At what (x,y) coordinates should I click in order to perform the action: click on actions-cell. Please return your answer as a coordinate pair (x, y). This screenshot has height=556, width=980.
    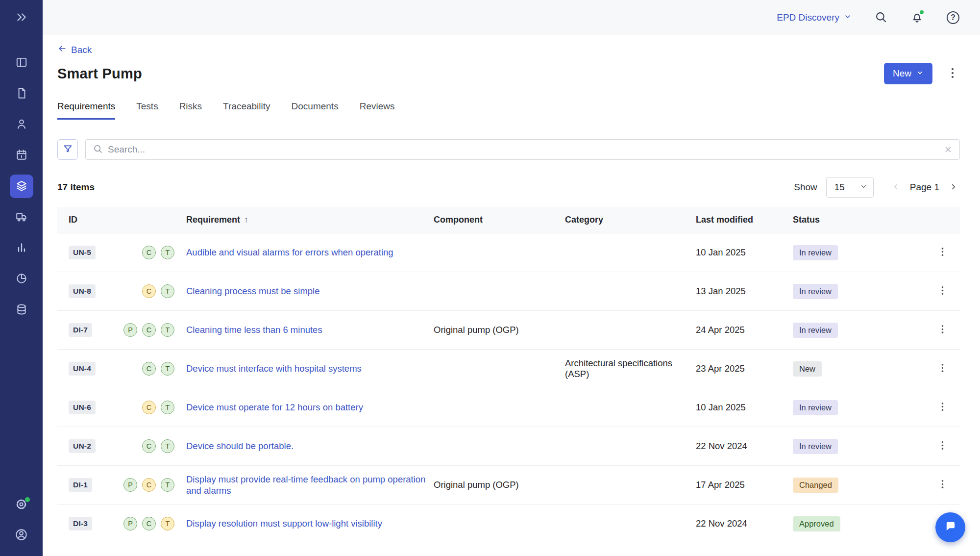
    Looking at the image, I should click on (946, 291).